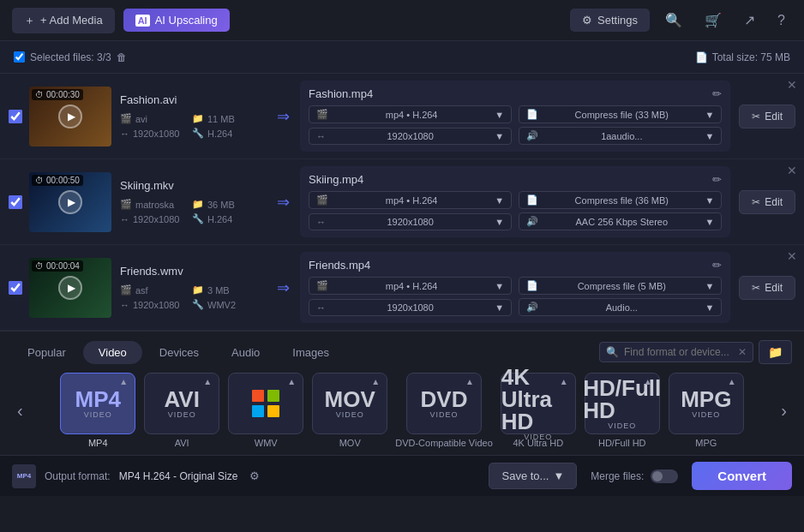 The width and height of the screenshot is (804, 532). I want to click on output-format-label: Output format:, so click(77, 476).